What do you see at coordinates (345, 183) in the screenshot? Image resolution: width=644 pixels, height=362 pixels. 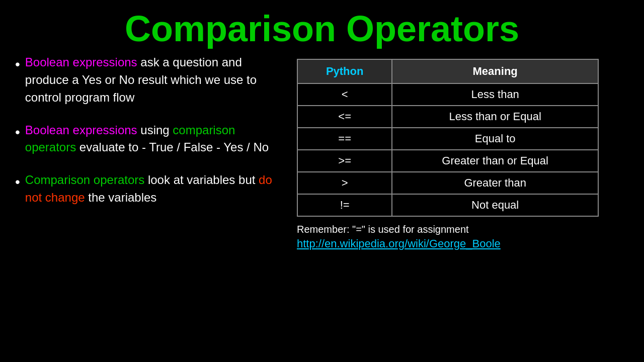 I see `table-cell-python: >` at bounding box center [345, 183].